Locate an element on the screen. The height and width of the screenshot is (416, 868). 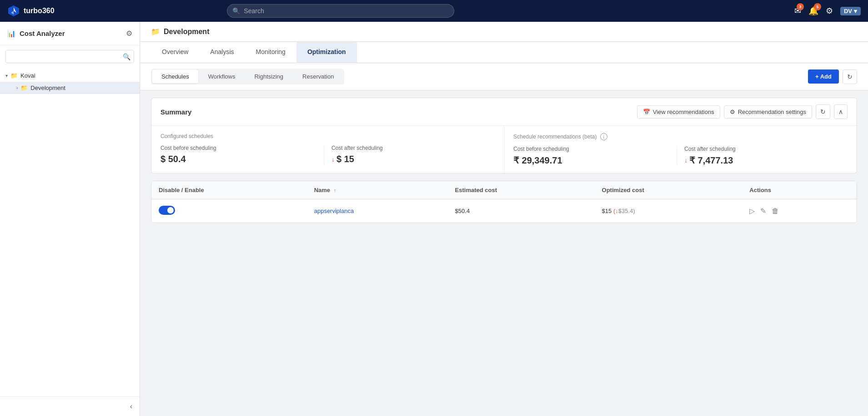
toggle-slider is located at coordinates (167, 210).